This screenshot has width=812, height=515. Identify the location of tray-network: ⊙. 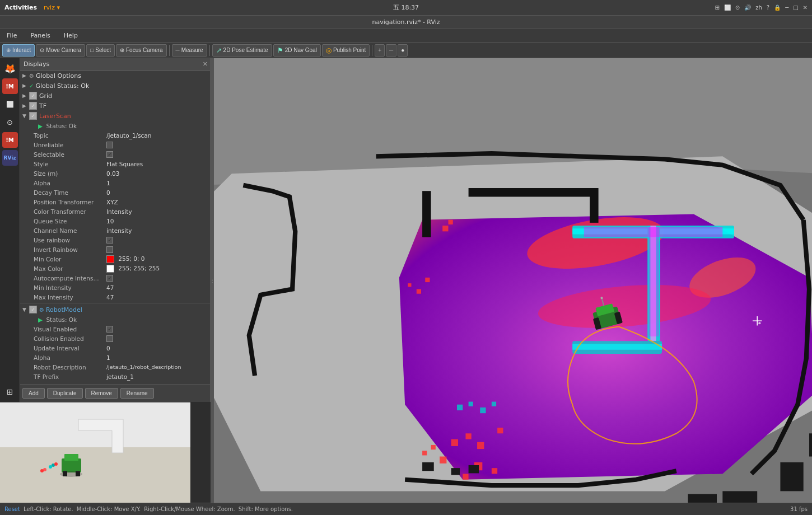
(738, 8).